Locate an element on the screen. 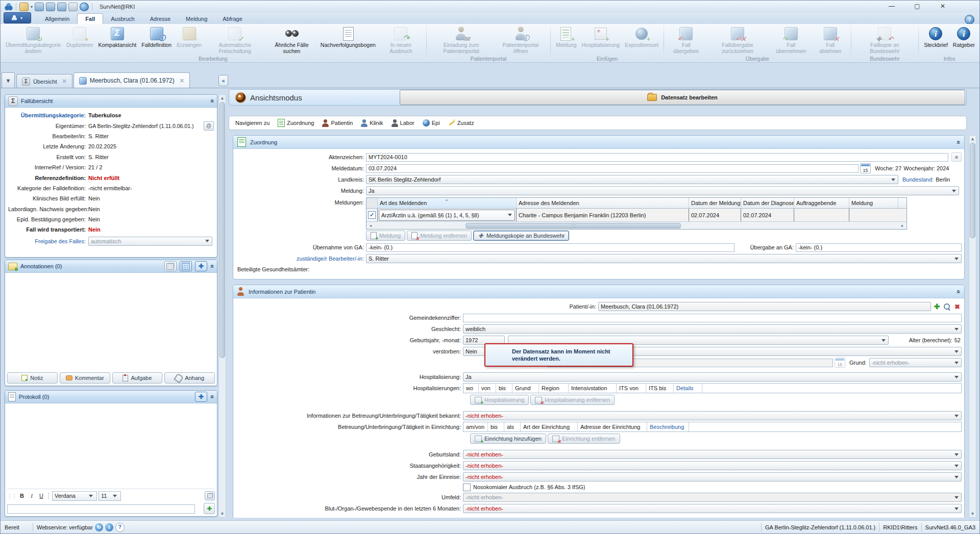  aehnliche-faelle-suchen-button: Ähnliche Fälle suchen is located at coordinates (292, 40).